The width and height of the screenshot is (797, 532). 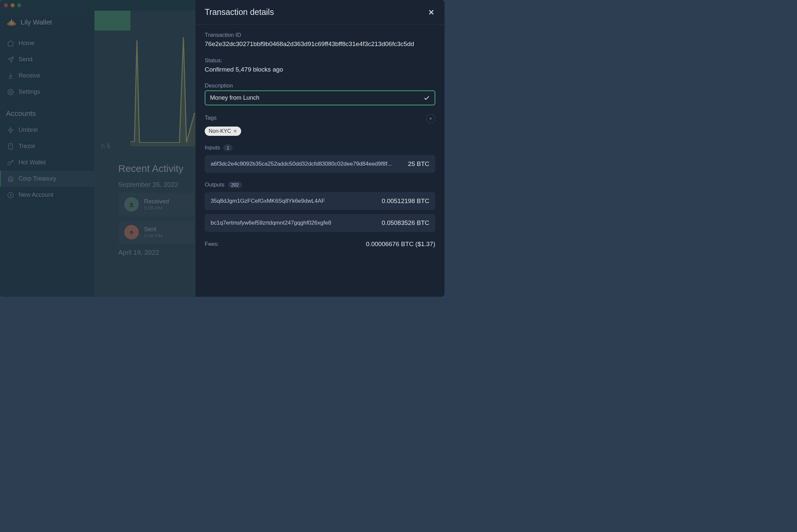 I want to click on output-row: 35q8dJgm1GzFCefGxMK6Sq8Yk6e9dwL4AF 0.005…, so click(x=320, y=201).